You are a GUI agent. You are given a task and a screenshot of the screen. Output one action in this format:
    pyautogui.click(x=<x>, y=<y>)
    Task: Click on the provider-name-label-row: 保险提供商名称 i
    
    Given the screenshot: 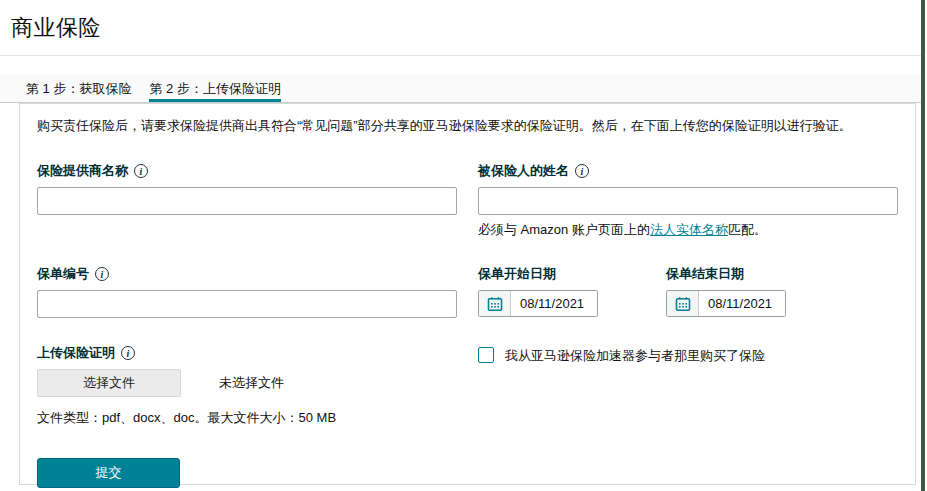 What is the action you would take?
    pyautogui.click(x=247, y=171)
    